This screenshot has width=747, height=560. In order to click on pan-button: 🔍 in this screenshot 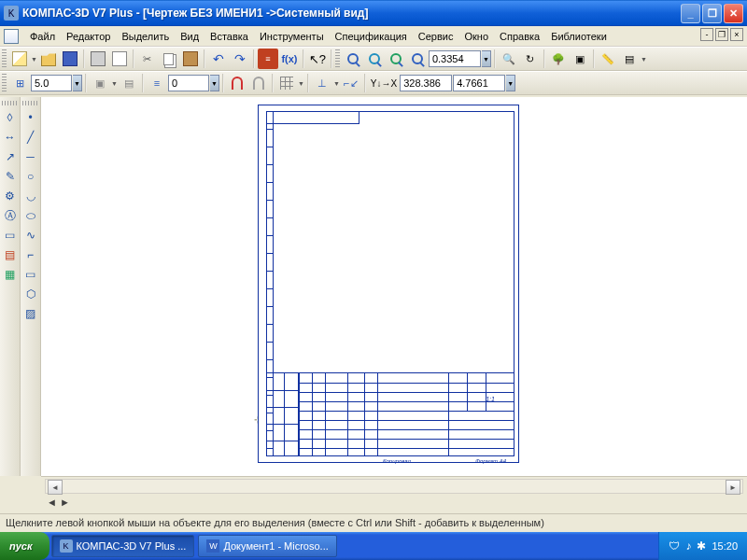, I will do `click(509, 59)`.